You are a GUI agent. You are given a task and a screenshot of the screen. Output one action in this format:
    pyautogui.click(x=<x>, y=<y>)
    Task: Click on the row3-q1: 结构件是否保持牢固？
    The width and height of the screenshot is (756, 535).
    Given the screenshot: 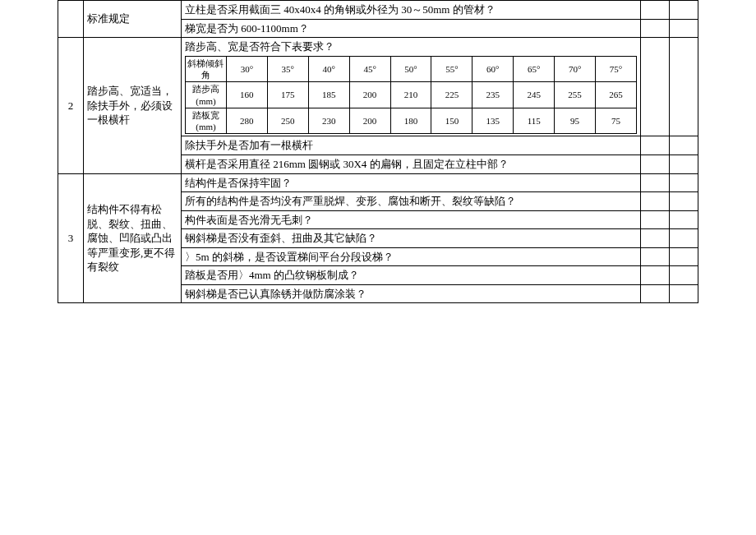 What is the action you would take?
    pyautogui.click(x=411, y=182)
    